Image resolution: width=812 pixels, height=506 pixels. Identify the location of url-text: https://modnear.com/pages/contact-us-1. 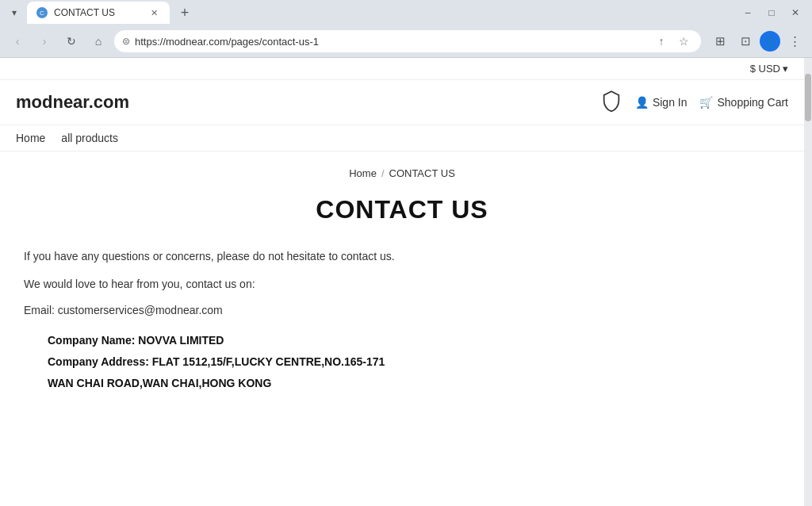
(391, 41).